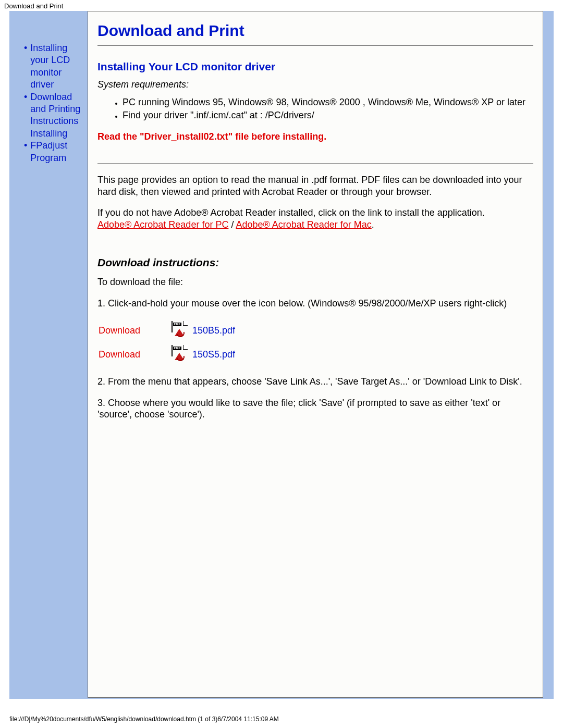 Image resolution: width=563 pixels, height=728 pixels. What do you see at coordinates (56, 67) in the screenshot?
I see `sidebar-item-install-driver: • Installing your LCD monitor driver` at bounding box center [56, 67].